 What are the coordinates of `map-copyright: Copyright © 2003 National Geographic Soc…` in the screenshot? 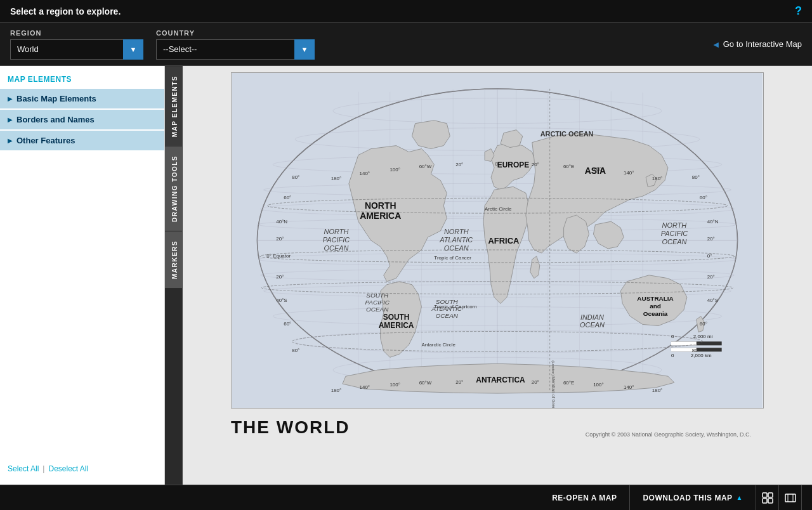 It's located at (669, 435).